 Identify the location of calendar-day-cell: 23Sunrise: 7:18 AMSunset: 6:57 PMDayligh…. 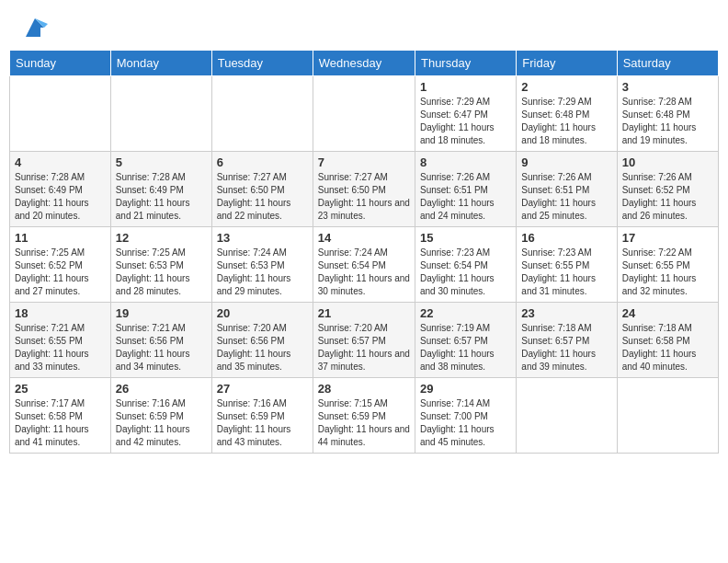
(566, 340).